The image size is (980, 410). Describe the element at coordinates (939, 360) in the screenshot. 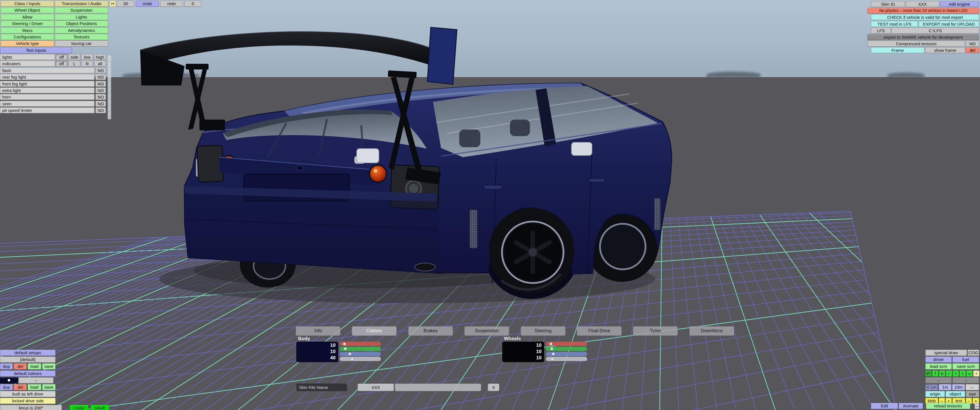

I see `driver-button: driver` at that location.